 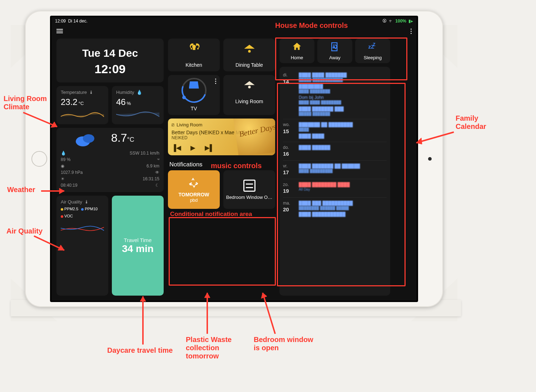 What do you see at coordinates (222, 138) in the screenshot?
I see `music-artist: NEIKED` at bounding box center [222, 138].